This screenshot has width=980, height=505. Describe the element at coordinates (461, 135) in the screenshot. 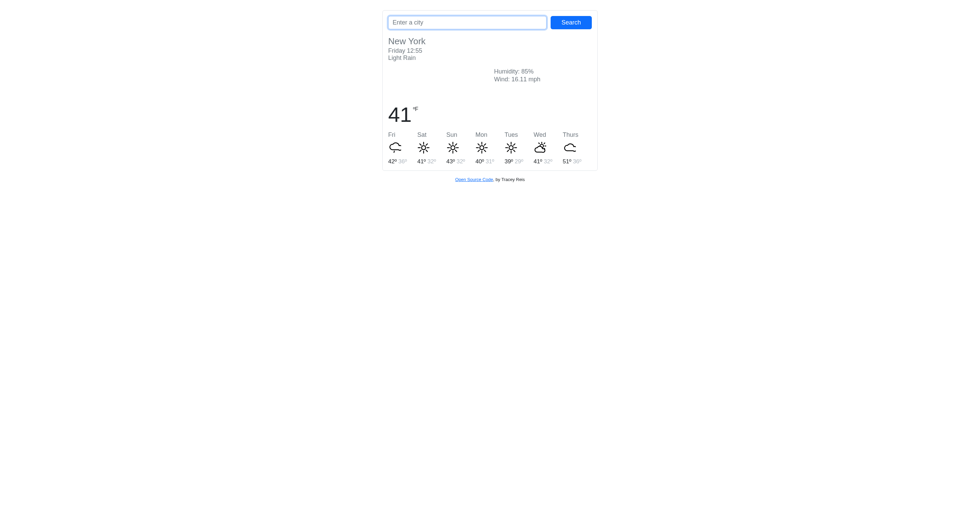

I see `day-label: Sun` at that location.